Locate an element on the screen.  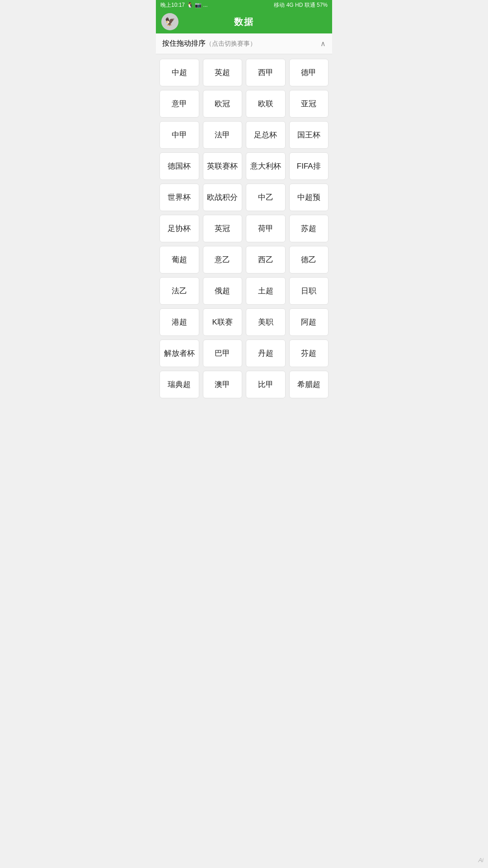
sort-sub-text: （点击切换赛事） is located at coordinates (231, 43).